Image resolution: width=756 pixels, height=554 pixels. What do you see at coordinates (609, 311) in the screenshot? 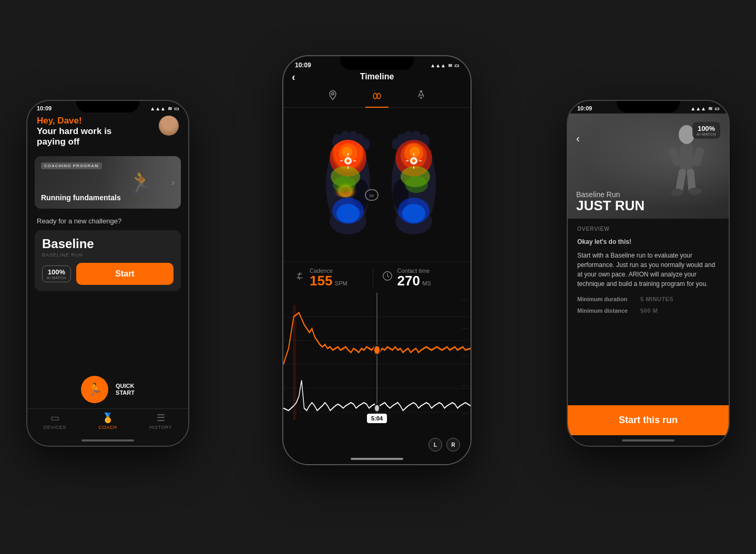
I see `min-distance-label: Minimum distance` at bounding box center [609, 311].